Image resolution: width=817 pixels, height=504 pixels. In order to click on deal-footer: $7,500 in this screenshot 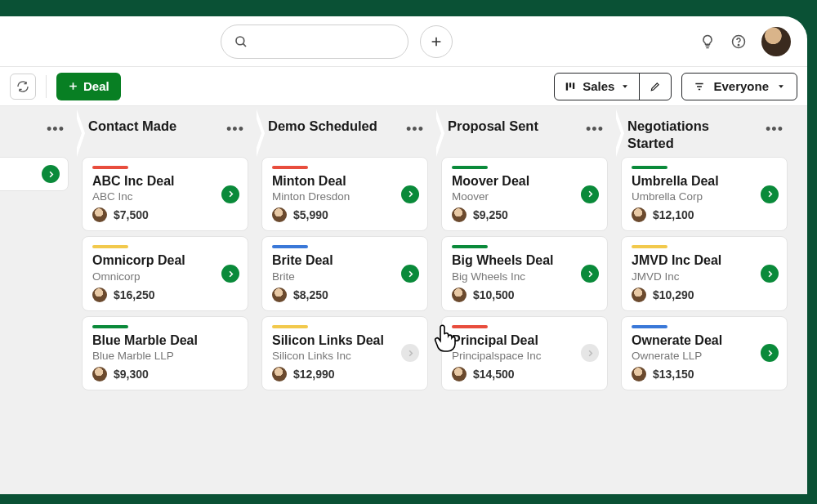, I will do `click(165, 215)`.